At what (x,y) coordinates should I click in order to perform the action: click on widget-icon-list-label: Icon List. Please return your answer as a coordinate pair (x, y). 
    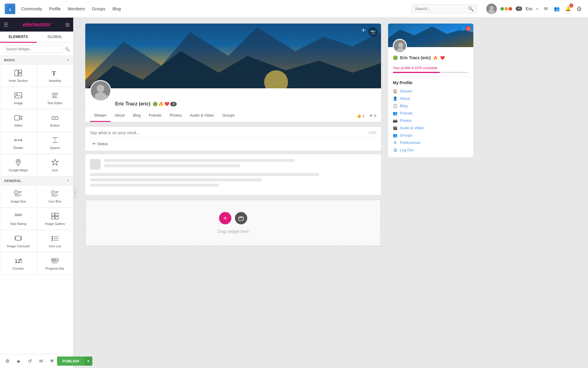
    Looking at the image, I should click on (55, 246).